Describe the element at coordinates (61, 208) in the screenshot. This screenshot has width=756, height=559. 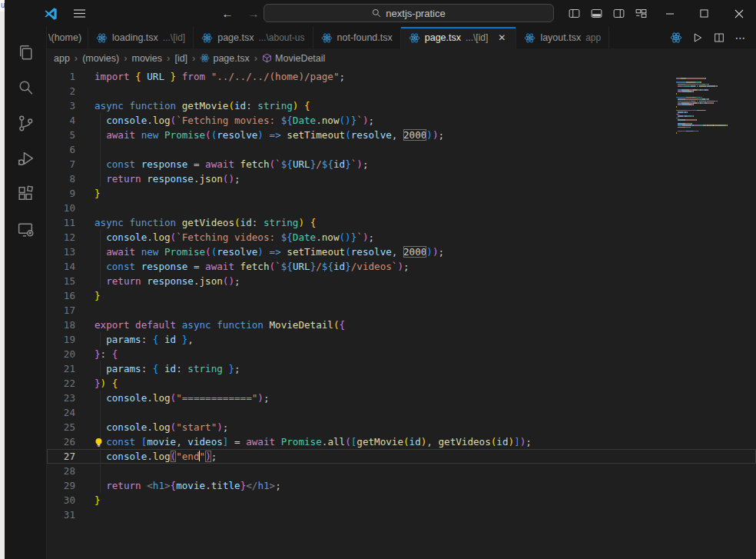
I see `line-number: 10` at that location.